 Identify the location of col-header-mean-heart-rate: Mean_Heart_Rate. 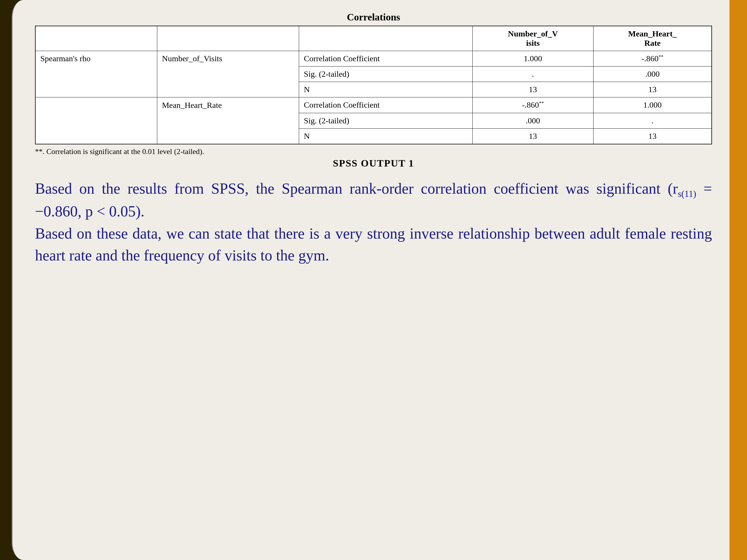
(652, 38).